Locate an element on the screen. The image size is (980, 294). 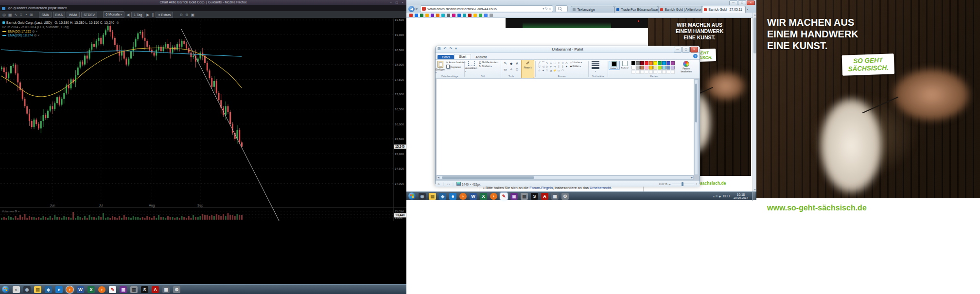
maximize-button: ▢ is located at coordinates (686, 50).